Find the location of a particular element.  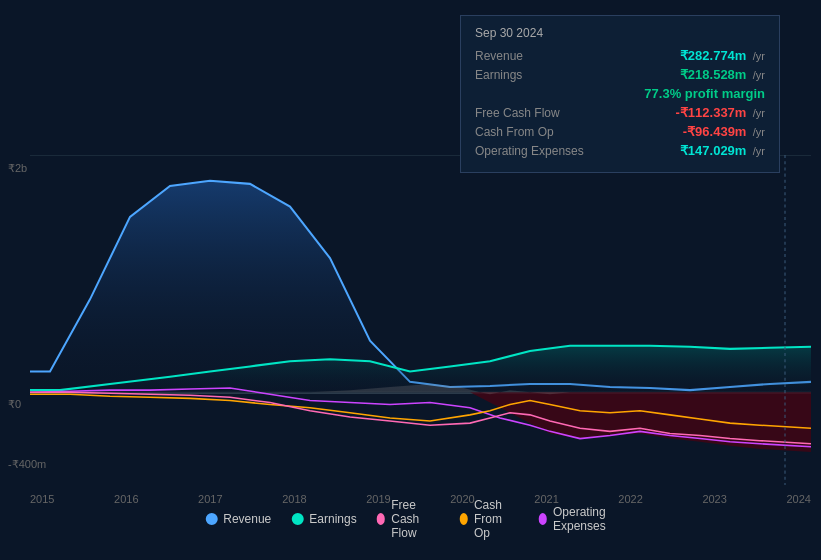

tooltip-opex-row: Operating Expenses ₹147.029m /yr is located at coordinates (620, 150).